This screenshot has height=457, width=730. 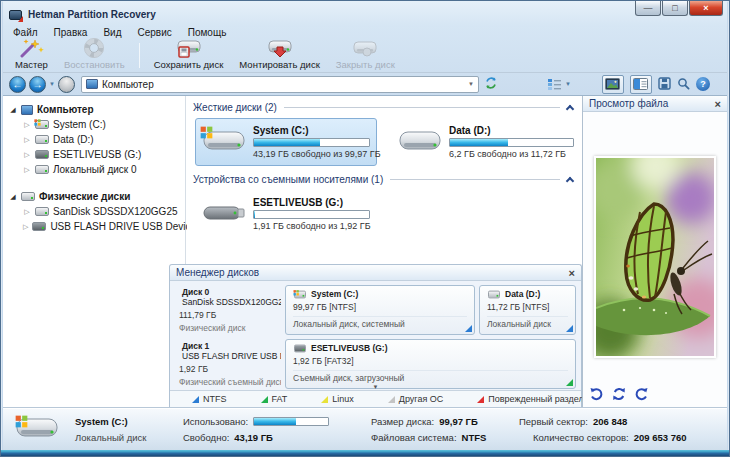 I want to click on tree-item-system-c: ▷ System (C:), so click(x=94, y=124).